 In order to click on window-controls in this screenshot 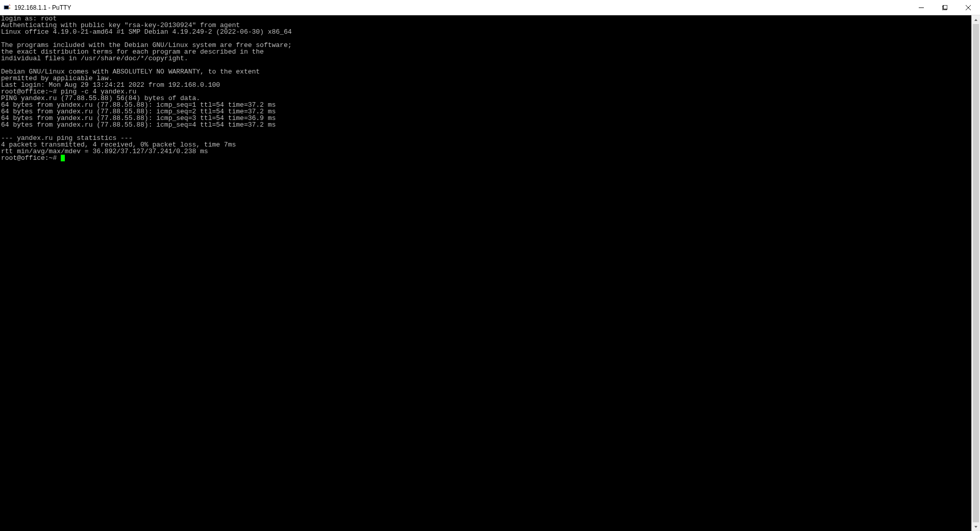, I will do `click(945, 7)`.